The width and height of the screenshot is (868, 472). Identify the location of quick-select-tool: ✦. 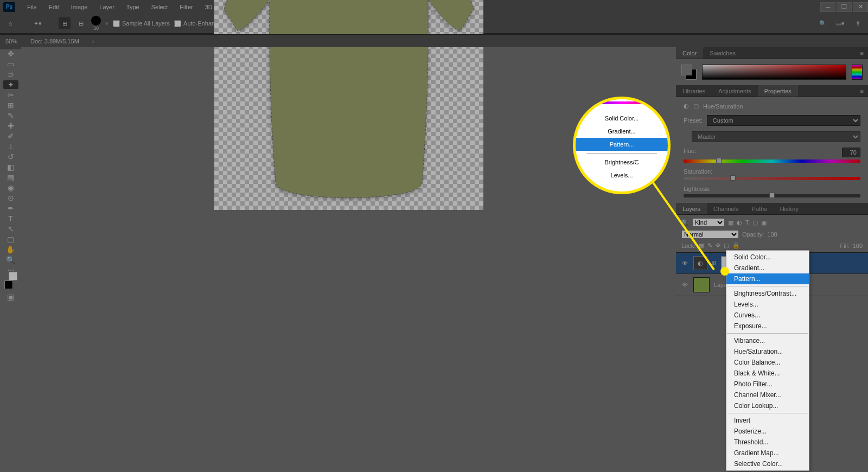
(11, 85).